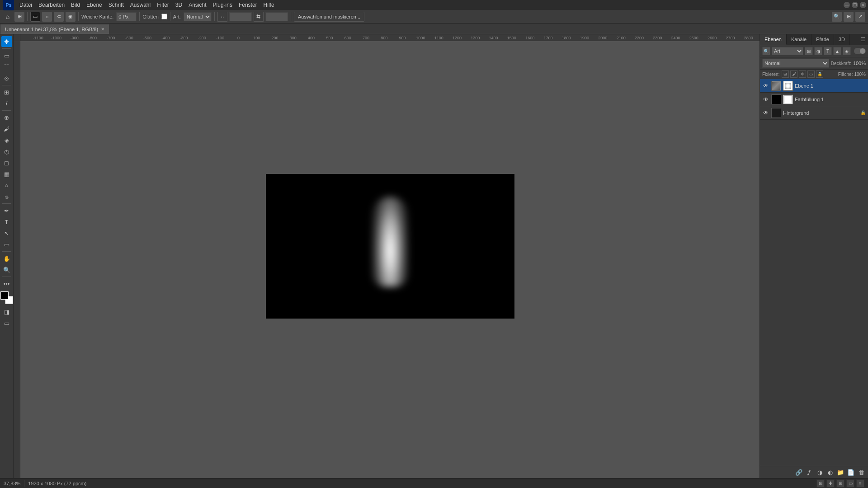 The height and width of the screenshot is (488, 868). What do you see at coordinates (814, 86) in the screenshot?
I see `layer-row-ebene1: 👁 Ebene 1` at bounding box center [814, 86].